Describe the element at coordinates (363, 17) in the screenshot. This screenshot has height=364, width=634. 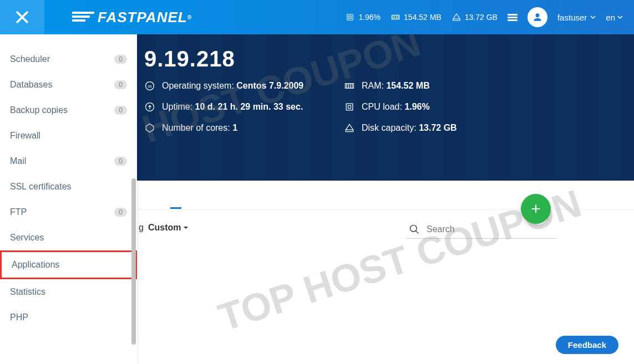
I see `stat-cpu: 1.96%` at that location.